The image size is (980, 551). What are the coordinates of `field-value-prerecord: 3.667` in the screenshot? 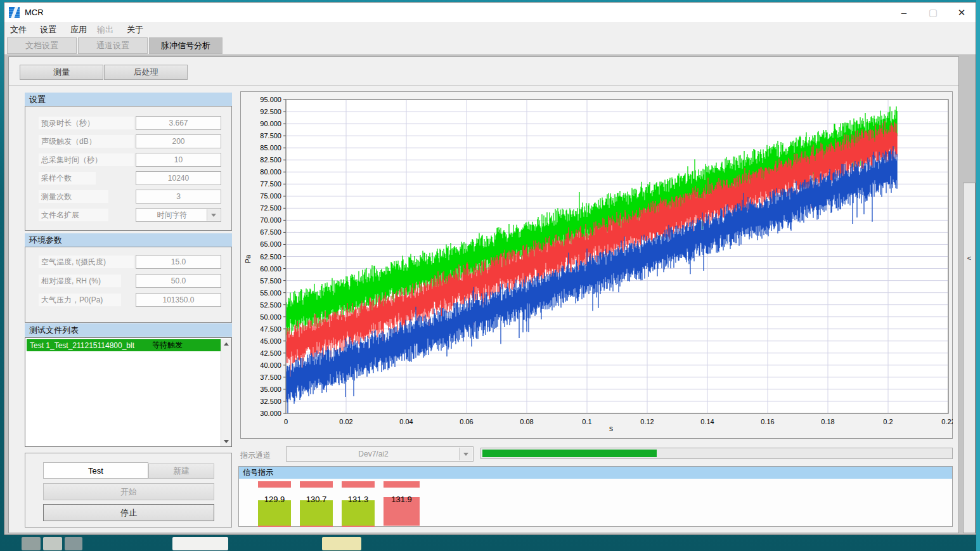 It's located at (179, 123).